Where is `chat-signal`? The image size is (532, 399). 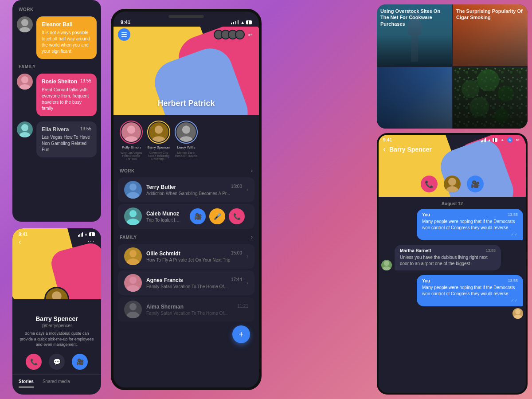 chat-signal is located at coordinates (483, 140).